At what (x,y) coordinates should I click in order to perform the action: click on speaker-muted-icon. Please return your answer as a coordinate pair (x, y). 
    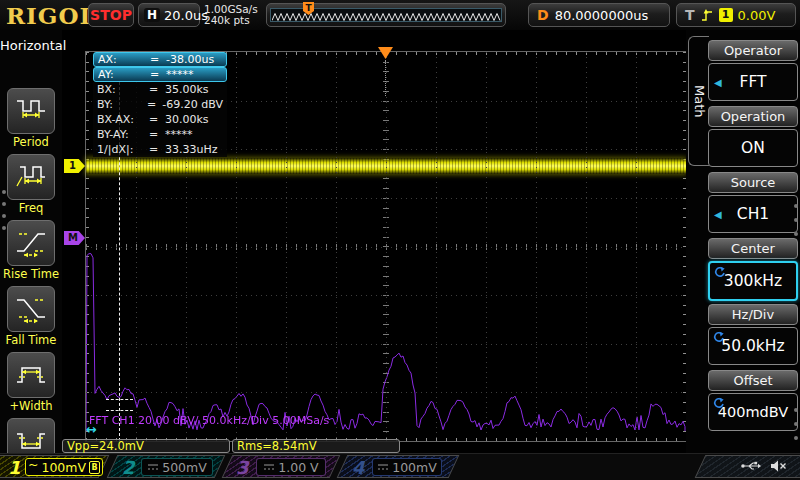
    Looking at the image, I should click on (779, 466).